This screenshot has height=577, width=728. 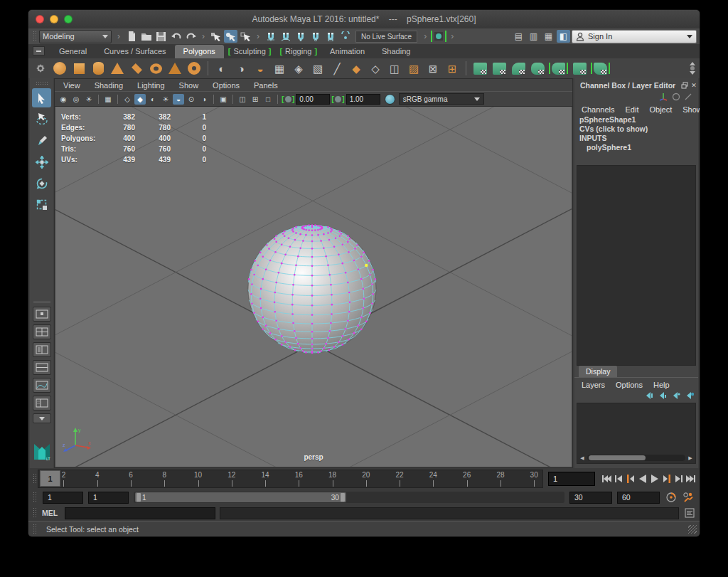 I want to click on play-backwards-button, so click(x=643, y=479).